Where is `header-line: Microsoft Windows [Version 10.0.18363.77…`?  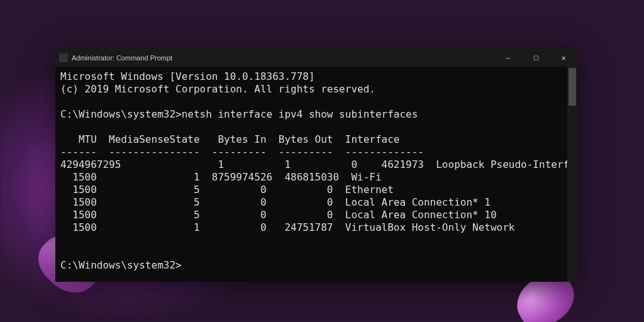 header-line: Microsoft Windows [Version 10.0.18363.77… is located at coordinates (187, 77).